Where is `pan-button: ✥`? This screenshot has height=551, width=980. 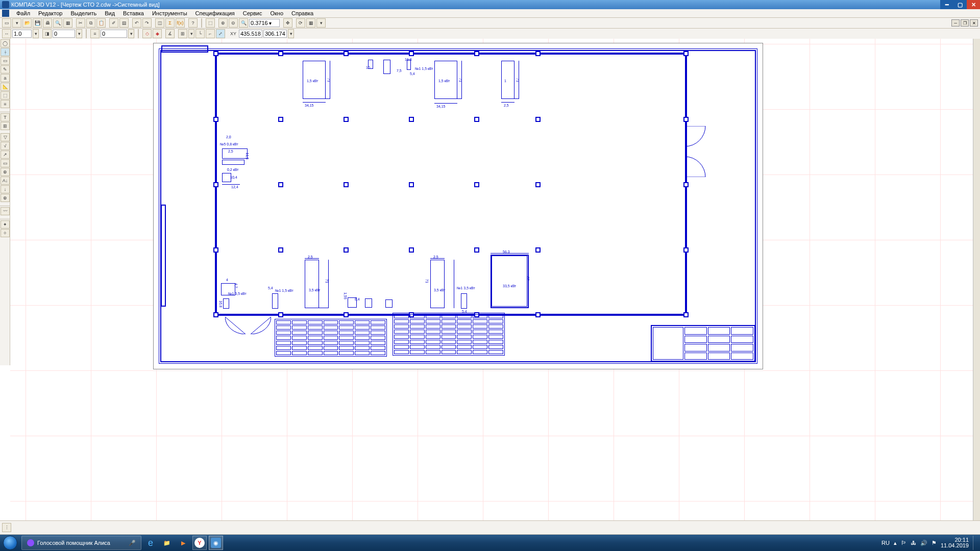 pan-button: ✥ is located at coordinates (288, 23).